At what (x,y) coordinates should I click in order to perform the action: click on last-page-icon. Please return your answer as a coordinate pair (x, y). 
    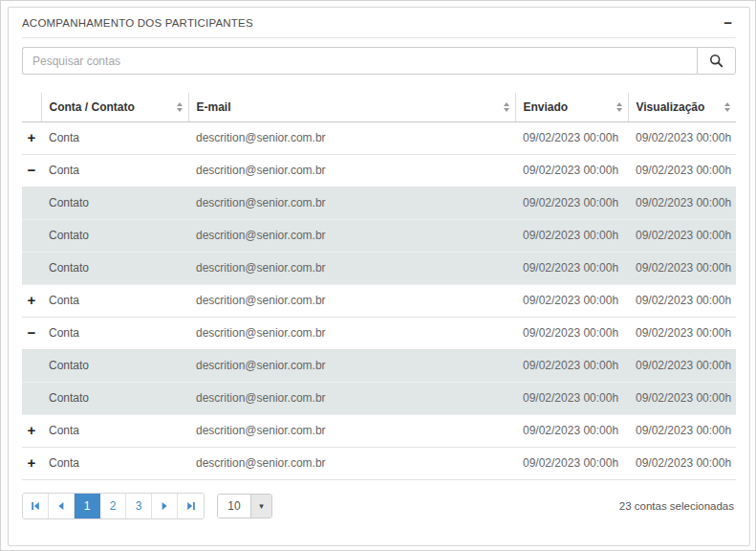
    Looking at the image, I should click on (191, 506).